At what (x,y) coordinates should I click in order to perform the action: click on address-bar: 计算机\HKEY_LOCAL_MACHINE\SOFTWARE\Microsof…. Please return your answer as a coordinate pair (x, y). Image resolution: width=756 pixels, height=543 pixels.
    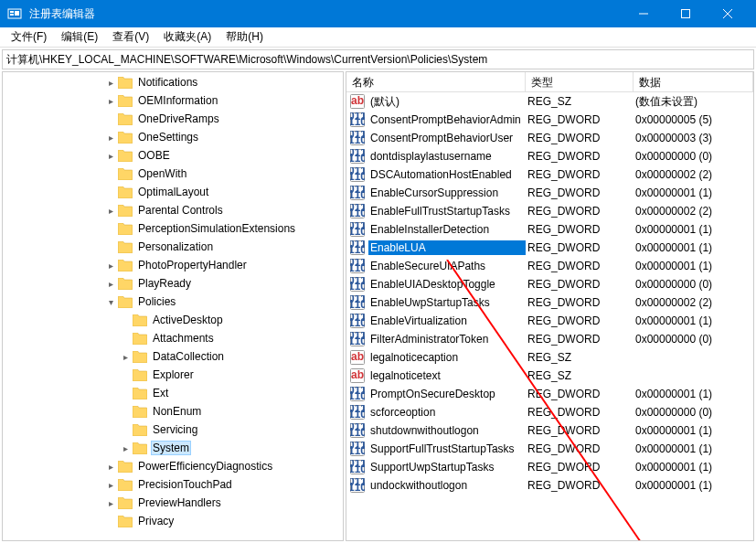
    Looking at the image, I should click on (378, 59).